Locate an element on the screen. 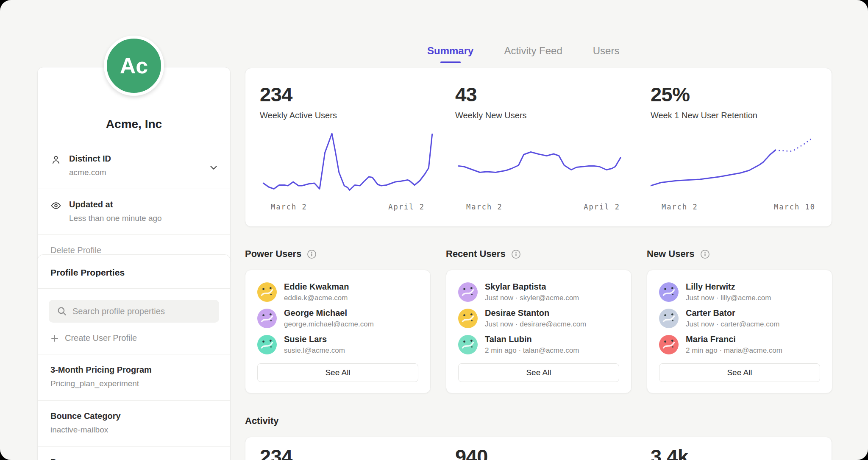  distinct-id-row: Distinct ID acme.com is located at coordinates (134, 166).